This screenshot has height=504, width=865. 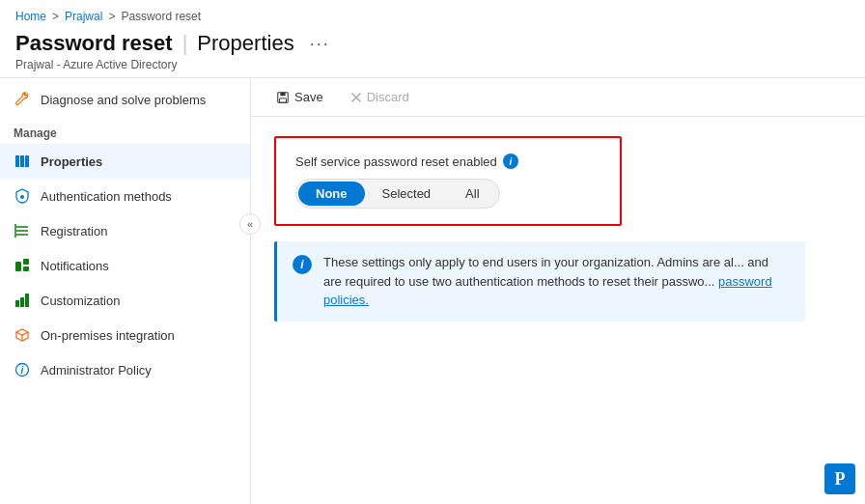 What do you see at coordinates (124, 100) in the screenshot?
I see `sidebar-diagnose-label: Diagnose and solve problems` at bounding box center [124, 100].